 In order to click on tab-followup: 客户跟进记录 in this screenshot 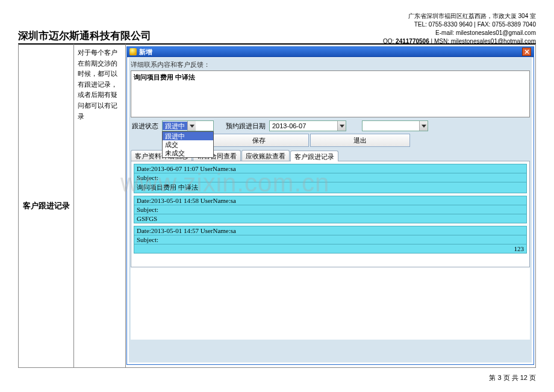, I will do `click(314, 156)`.